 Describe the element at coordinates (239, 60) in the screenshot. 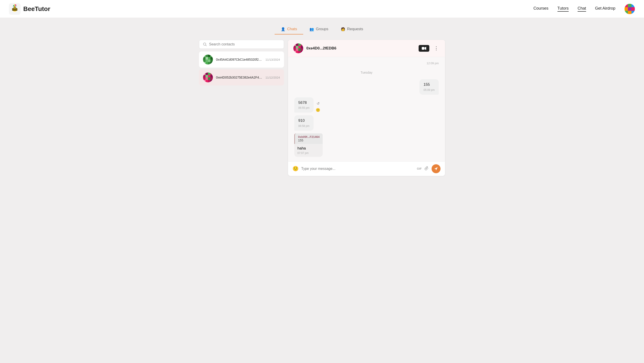

I see `contact-info-1: 0x45A4Cd097CbC1e485320f28d...` at that location.